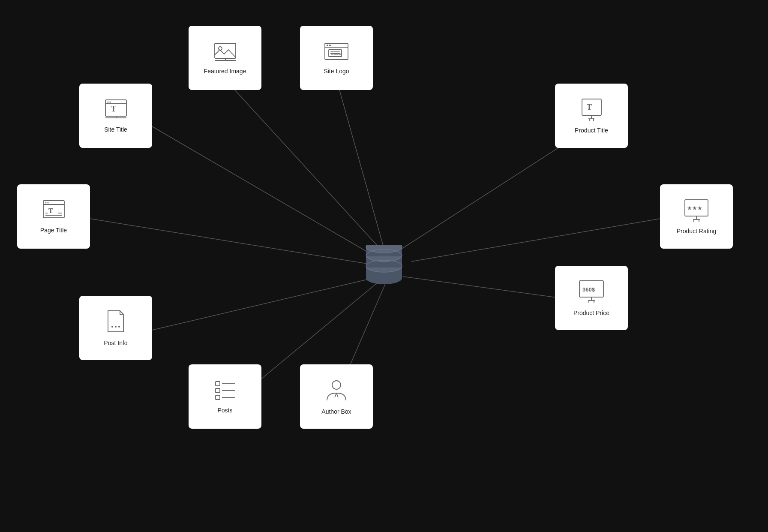 The image size is (768, 532). Describe the element at coordinates (225, 391) in the screenshot. I see `posts-icon` at that location.